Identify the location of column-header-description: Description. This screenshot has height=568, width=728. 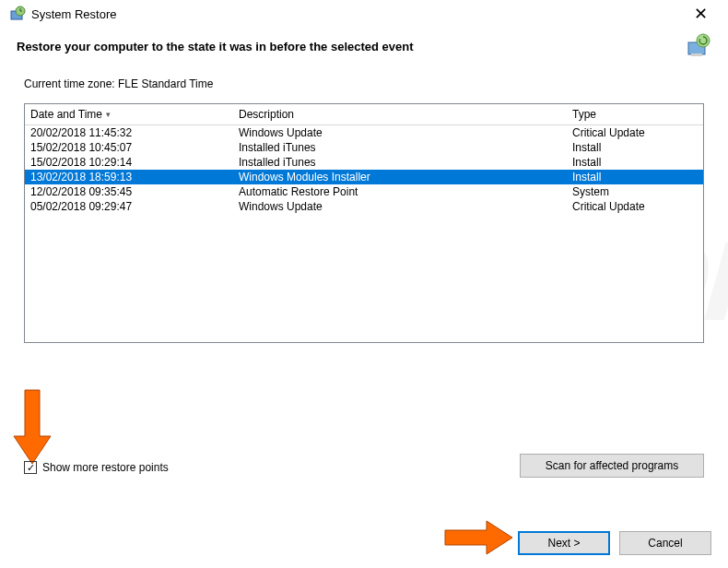
(400, 114).